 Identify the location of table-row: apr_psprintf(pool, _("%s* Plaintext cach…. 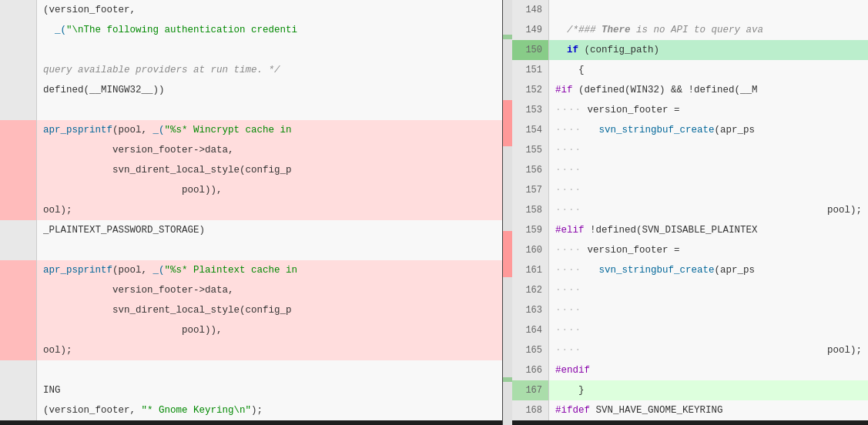
(251, 270).